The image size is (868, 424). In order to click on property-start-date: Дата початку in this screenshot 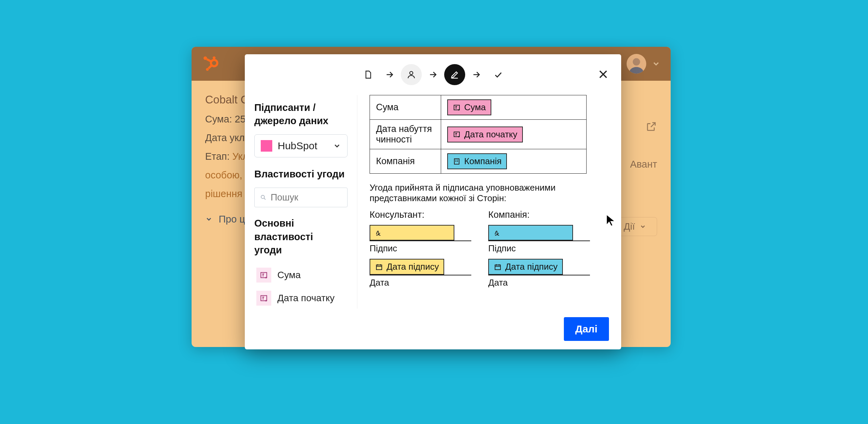, I will do `click(301, 298)`.